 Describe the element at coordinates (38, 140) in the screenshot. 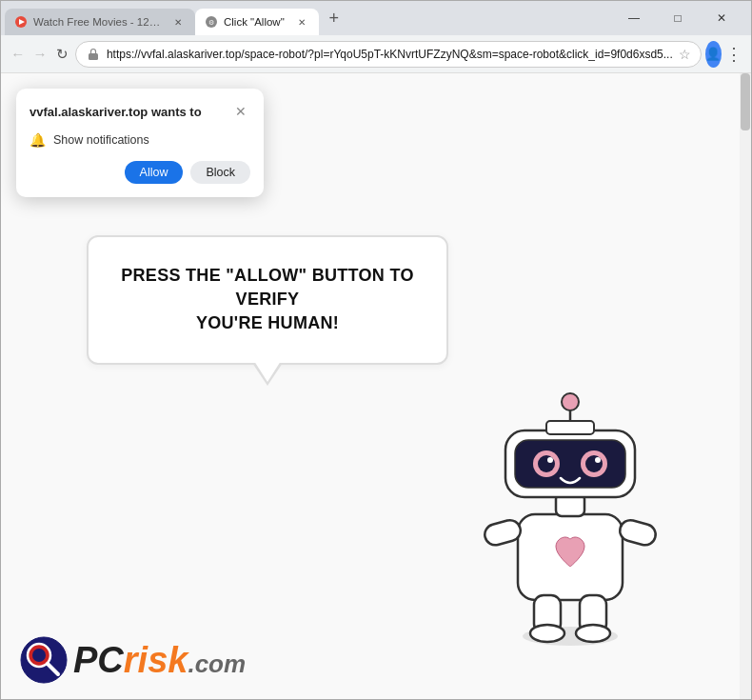

I see `bell-icon: 🔔` at that location.